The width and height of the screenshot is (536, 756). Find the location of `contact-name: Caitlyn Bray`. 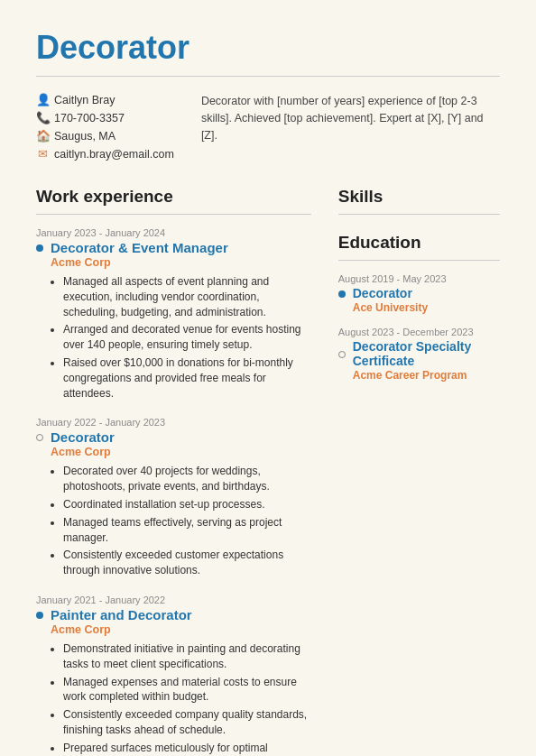

contact-name: Caitlyn Bray is located at coordinates (85, 100).